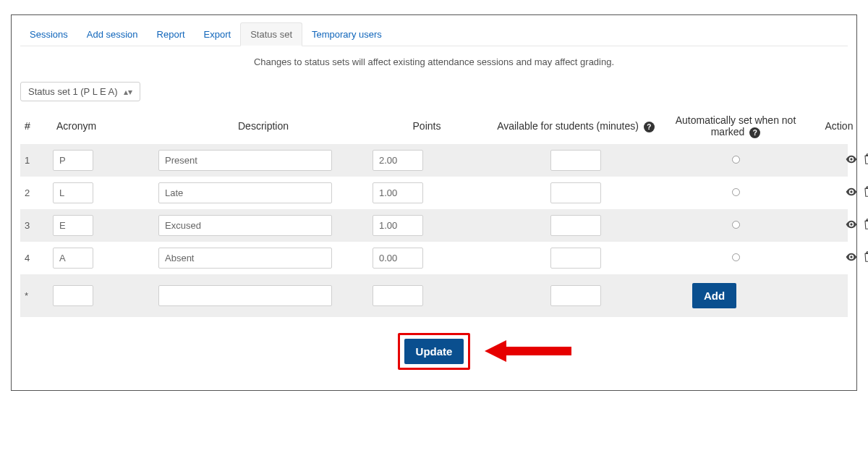 The width and height of the screenshot is (868, 456). Describe the element at coordinates (434, 35) in the screenshot. I see `tab-bar: Sessions Add session Report Export Statu…` at that location.